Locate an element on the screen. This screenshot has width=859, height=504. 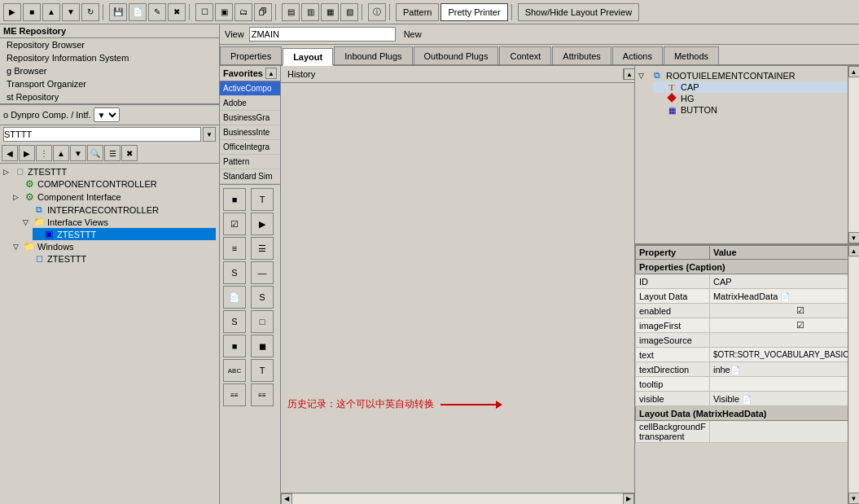
rtree-node-cap: T CAP is located at coordinates (754, 87).